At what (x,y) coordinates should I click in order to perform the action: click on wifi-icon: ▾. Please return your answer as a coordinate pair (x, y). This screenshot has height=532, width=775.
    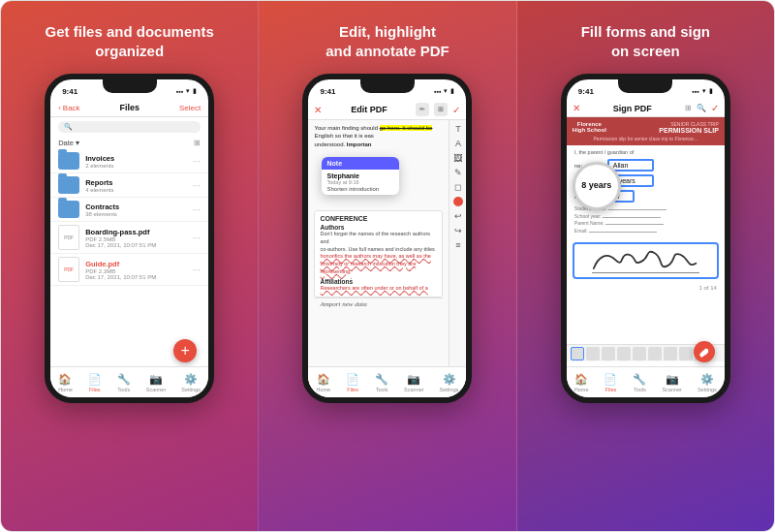
    Looking at the image, I should click on (704, 91).